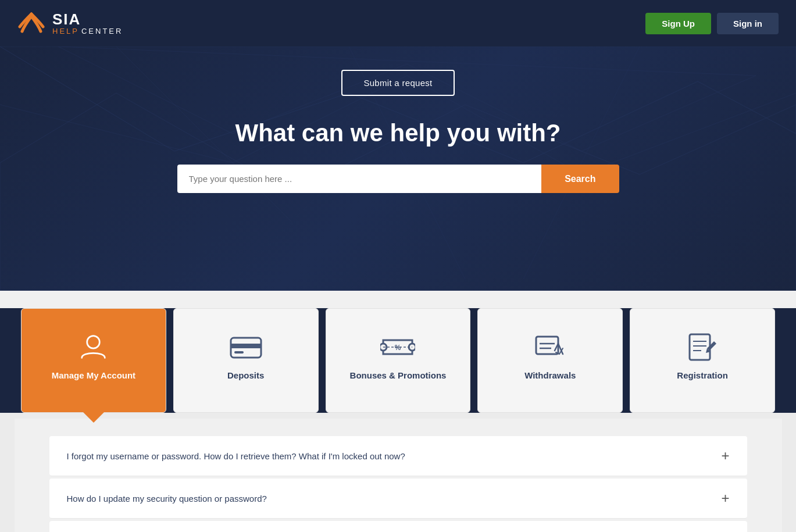  Describe the element at coordinates (70, 23) in the screenshot. I see `logo-area: SIA HELP CENTER` at that location.